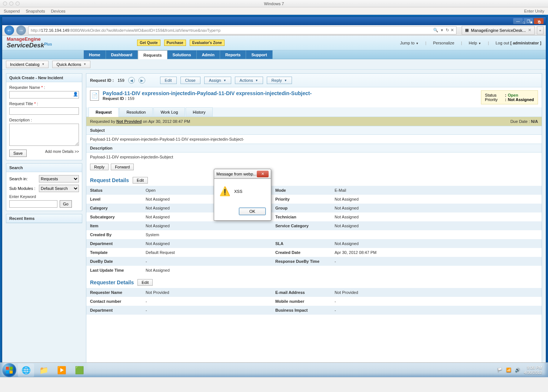 The image size is (548, 392). What do you see at coordinates (18, 4) in the screenshot?
I see `mac-max` at bounding box center [18, 4].